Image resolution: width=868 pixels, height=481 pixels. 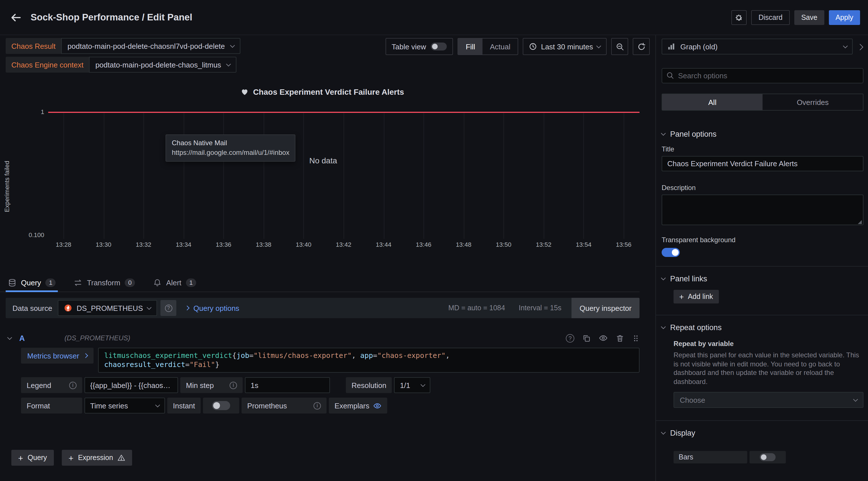 What do you see at coordinates (111, 17) in the screenshot?
I see `page-title: Sock-Shop Performance / Edit Panel` at bounding box center [111, 17].